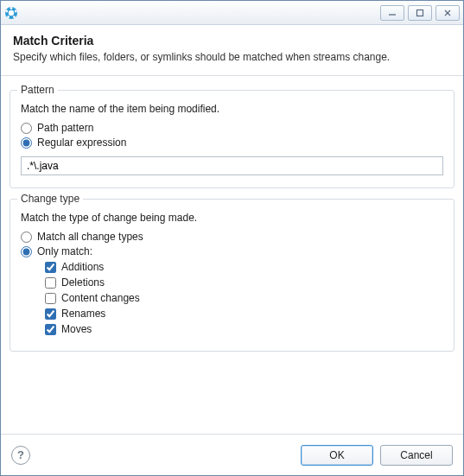 The image size is (464, 476). What do you see at coordinates (26, 128) in the screenshot?
I see `path-pattern-radio` at bounding box center [26, 128].